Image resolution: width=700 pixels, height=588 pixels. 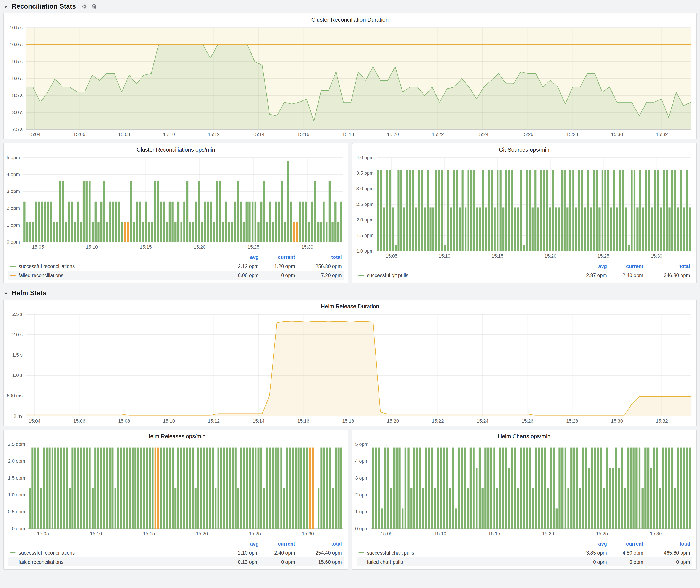 I want to click on legend-series-label: failed chart pulls, so click(x=463, y=562).